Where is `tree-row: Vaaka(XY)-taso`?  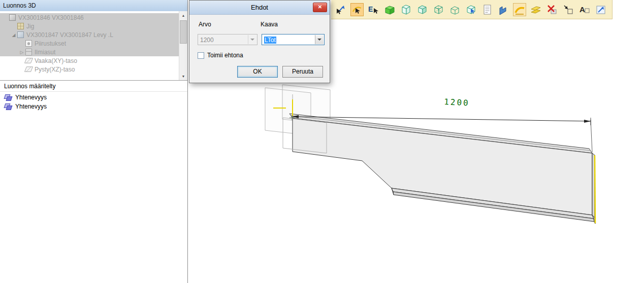 tree-row: Vaaka(XY)-taso is located at coordinates (89, 61).